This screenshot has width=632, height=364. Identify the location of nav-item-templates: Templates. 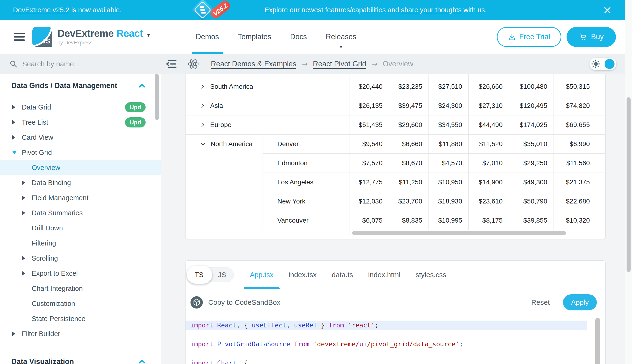
(254, 37).